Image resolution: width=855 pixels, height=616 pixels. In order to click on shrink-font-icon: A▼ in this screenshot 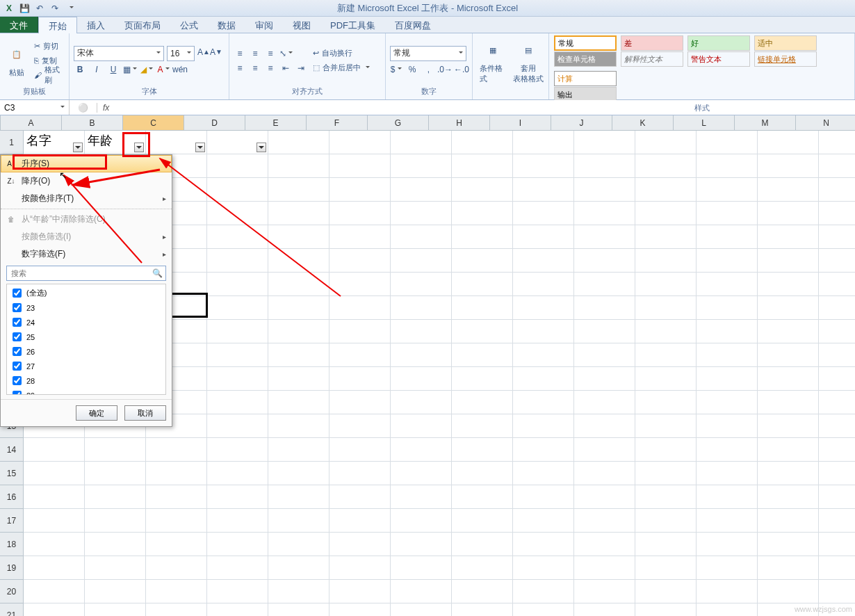, I will do `click(216, 52)`.